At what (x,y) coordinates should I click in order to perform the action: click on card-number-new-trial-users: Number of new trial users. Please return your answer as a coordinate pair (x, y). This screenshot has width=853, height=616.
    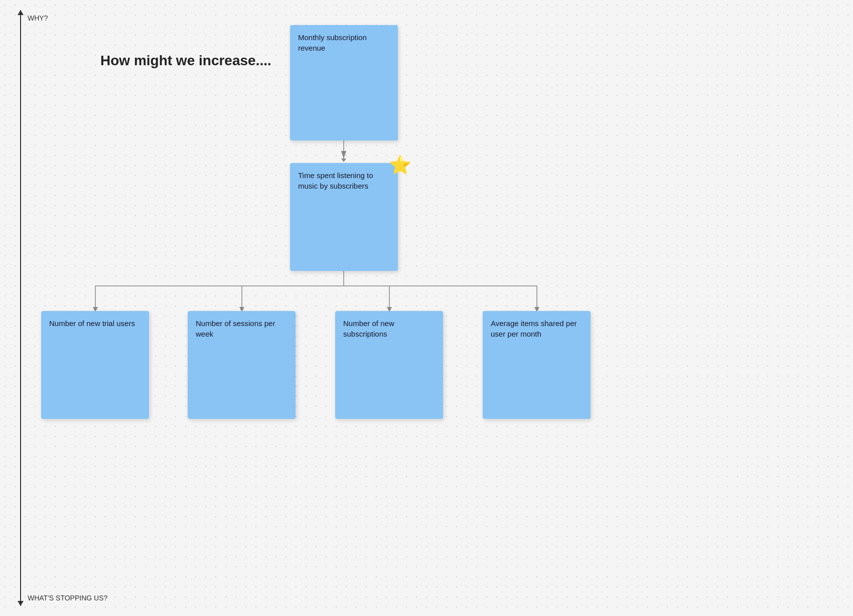
    Looking at the image, I should click on (95, 365).